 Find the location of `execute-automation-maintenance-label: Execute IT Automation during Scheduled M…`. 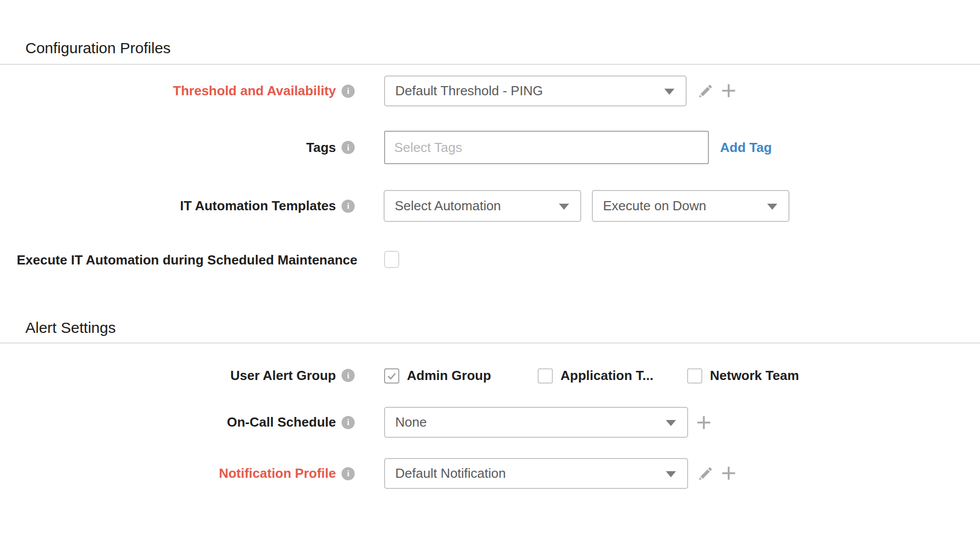

execute-automation-maintenance-label: Execute IT Automation during Scheduled M… is located at coordinates (187, 260).